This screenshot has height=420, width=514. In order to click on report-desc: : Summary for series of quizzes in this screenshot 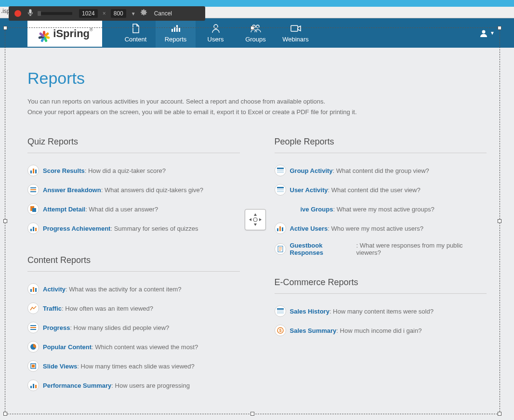, I will do `click(154, 228)`.